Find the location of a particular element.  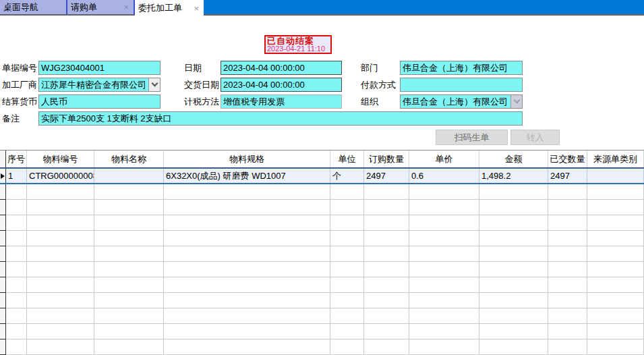

chevron-down-icon is located at coordinates (154, 85).